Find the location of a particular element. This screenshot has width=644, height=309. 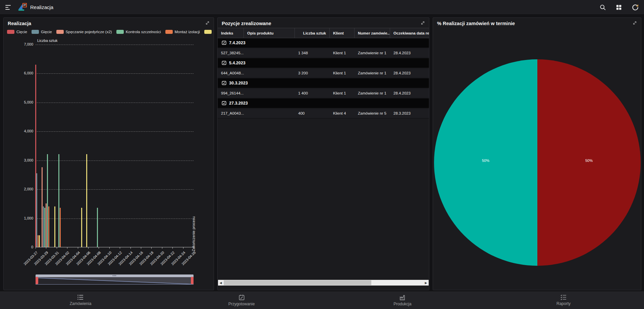

table-group-row: 7.4.2023 is located at coordinates (323, 43).